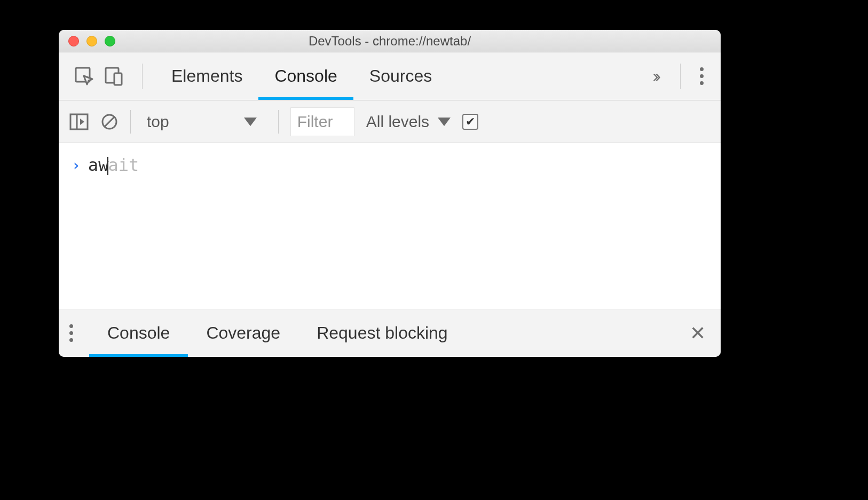 The height and width of the screenshot is (500, 868). What do you see at coordinates (76, 166) in the screenshot?
I see `prompt-chevron-icon: ›` at bounding box center [76, 166].